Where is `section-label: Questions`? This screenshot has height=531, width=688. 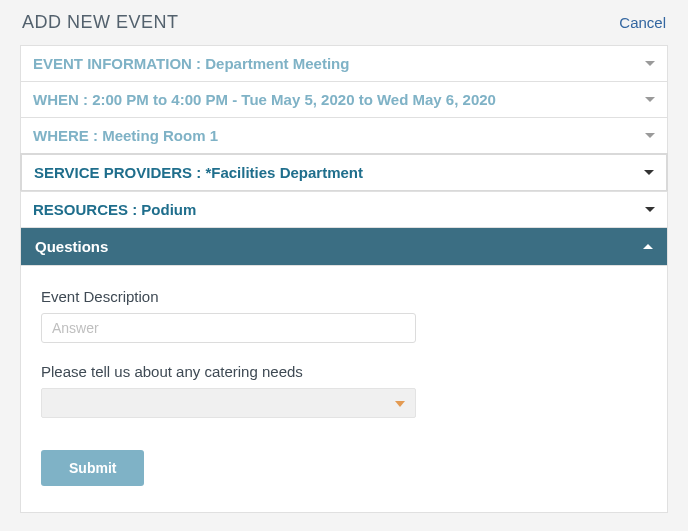
section-label: Questions is located at coordinates (72, 246).